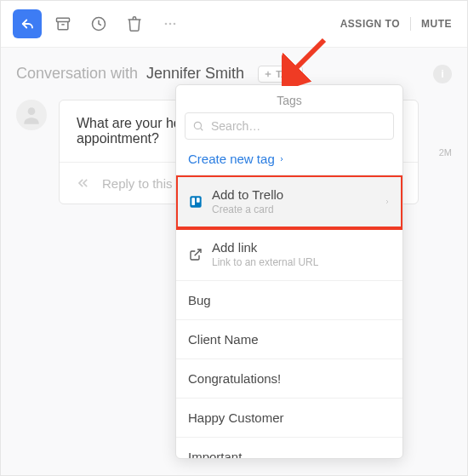 The height and width of the screenshot is (476, 468). What do you see at coordinates (83, 183) in the screenshot?
I see `reply-all-icon` at bounding box center [83, 183].